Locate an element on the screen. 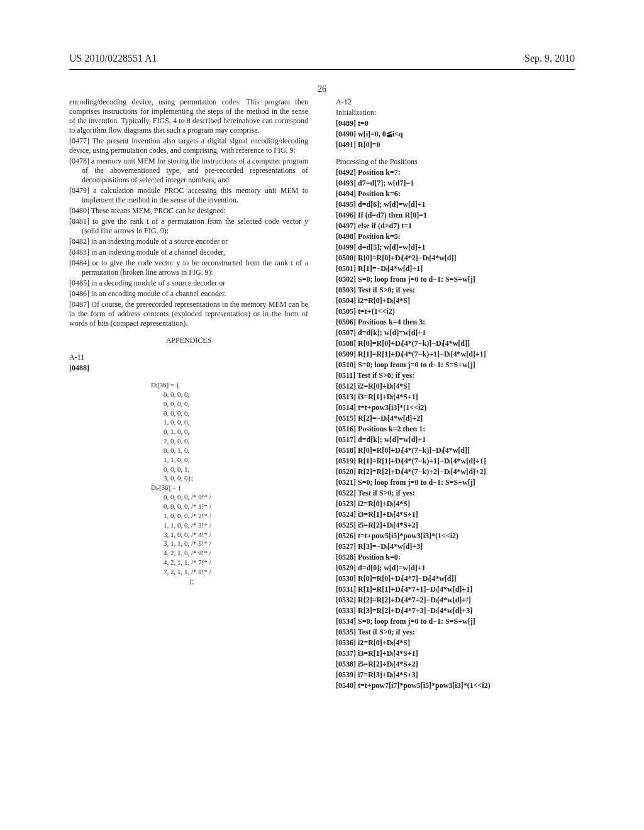 The height and width of the screenshot is (830, 644). para-0495: [0495] d=d[6]; w[d]=w[d]+1 is located at coordinates (455, 205).